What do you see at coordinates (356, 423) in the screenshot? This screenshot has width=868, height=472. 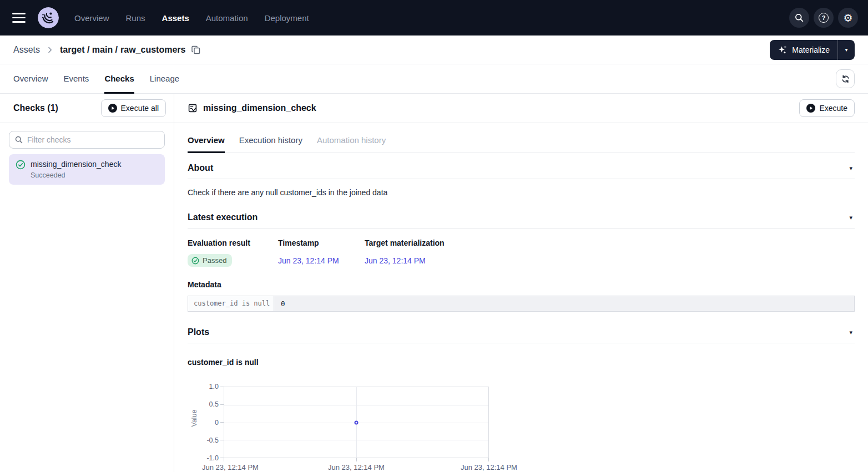 I see `data-point` at bounding box center [356, 423].